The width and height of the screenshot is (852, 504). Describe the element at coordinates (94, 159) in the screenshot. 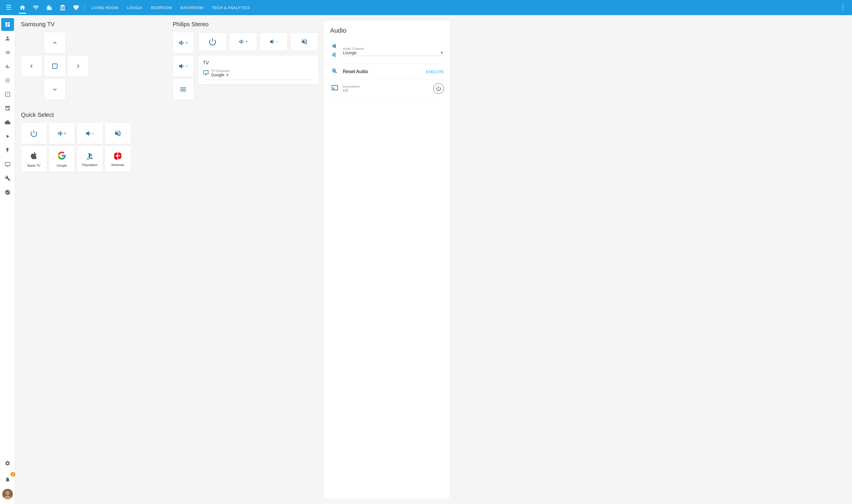

I see `quick-select-apps-row: Apple TV Google Playstation` at that location.